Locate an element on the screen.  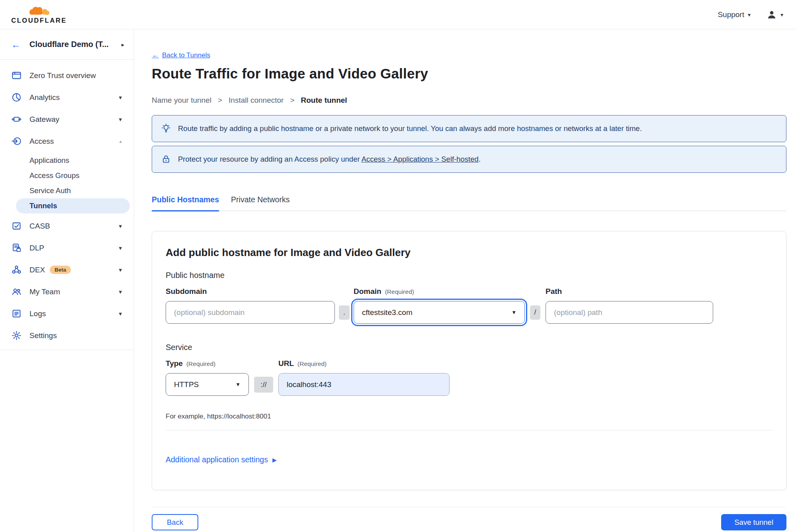
user-icon is located at coordinates (772, 15).